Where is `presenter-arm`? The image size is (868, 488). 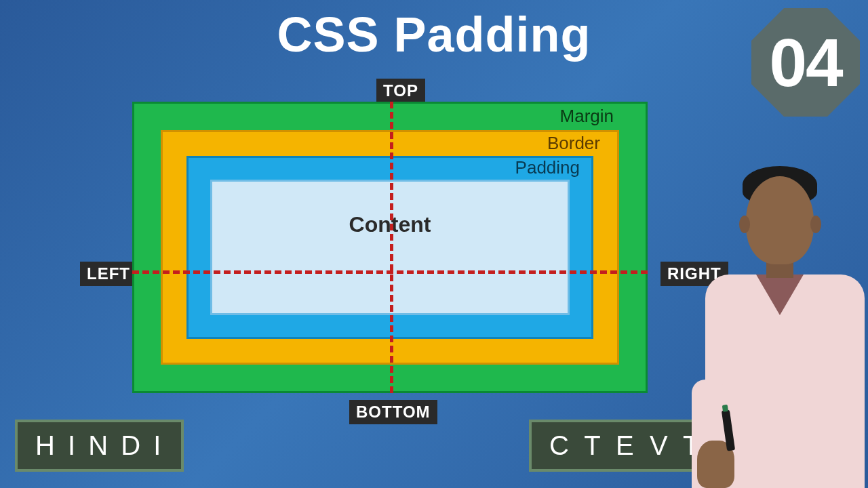 presenter-arm is located at coordinates (709, 434).